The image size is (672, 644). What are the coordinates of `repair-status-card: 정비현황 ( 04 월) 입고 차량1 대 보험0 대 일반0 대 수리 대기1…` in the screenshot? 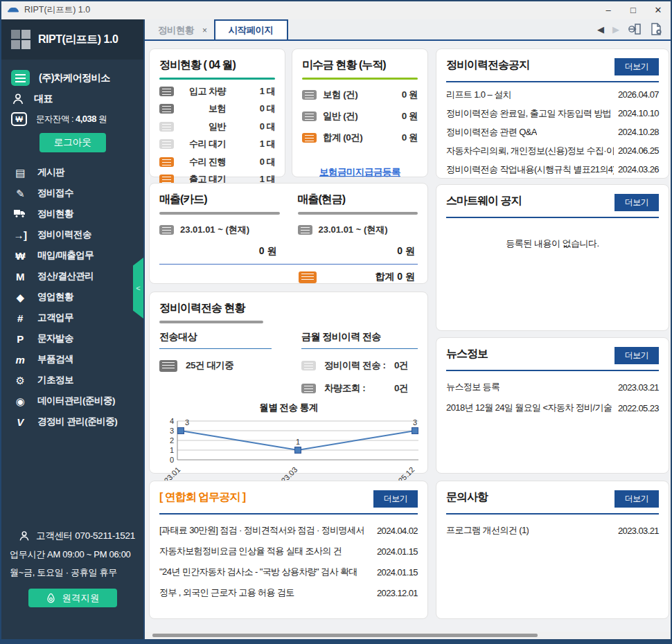 It's located at (218, 113).